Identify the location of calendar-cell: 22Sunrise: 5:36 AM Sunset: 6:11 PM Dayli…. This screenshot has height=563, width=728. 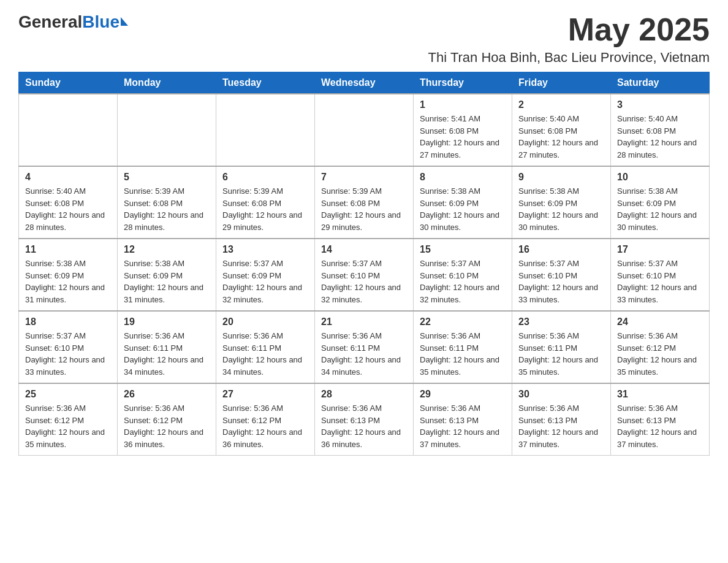
(463, 347).